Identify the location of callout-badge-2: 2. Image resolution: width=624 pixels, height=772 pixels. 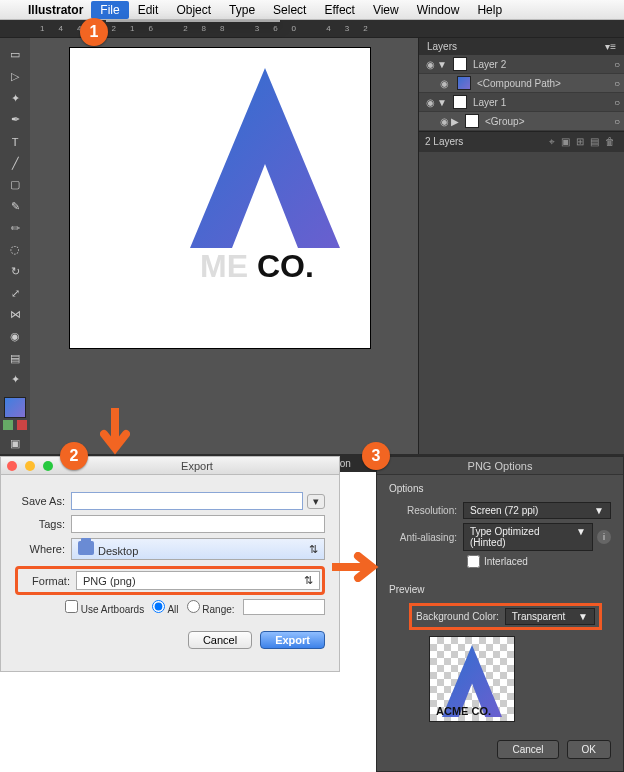
(74, 456).